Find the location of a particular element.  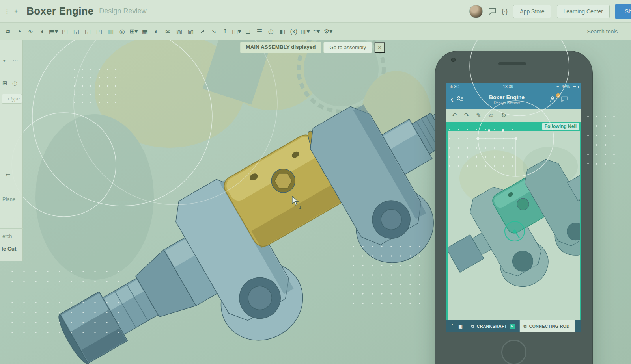

tab-crankshaft-label: CRANKSHAFT is located at coordinates (492, 326).